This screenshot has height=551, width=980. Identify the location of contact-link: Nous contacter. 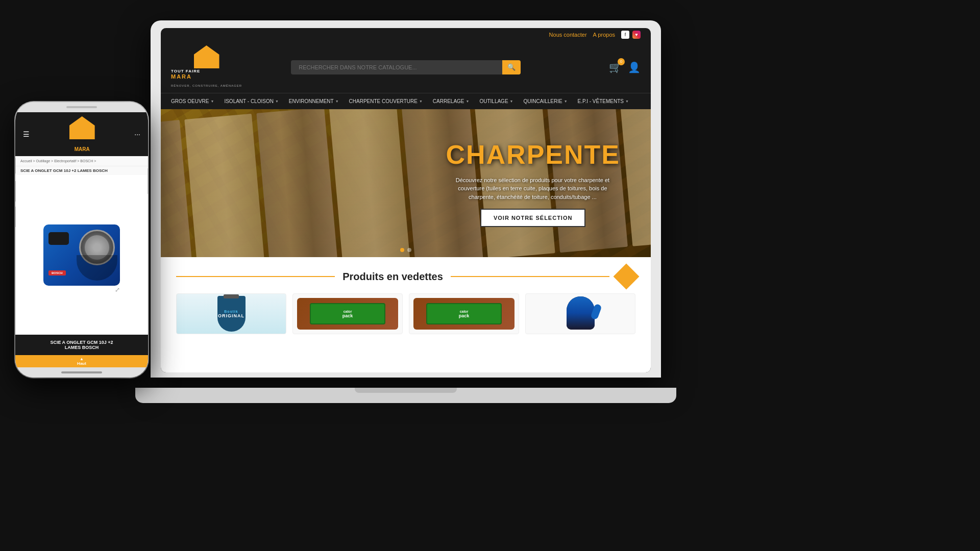
(568, 35).